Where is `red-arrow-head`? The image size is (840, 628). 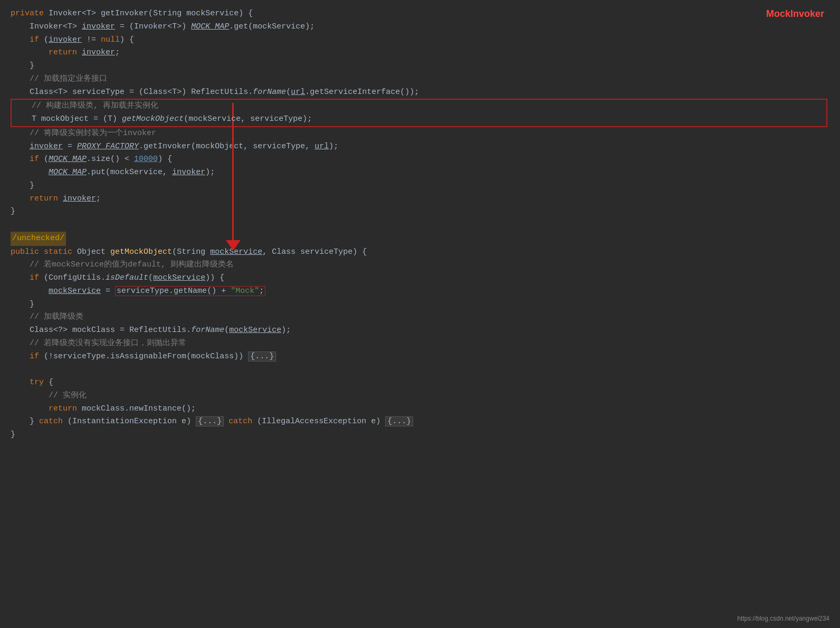
red-arrow-head is located at coordinates (233, 245).